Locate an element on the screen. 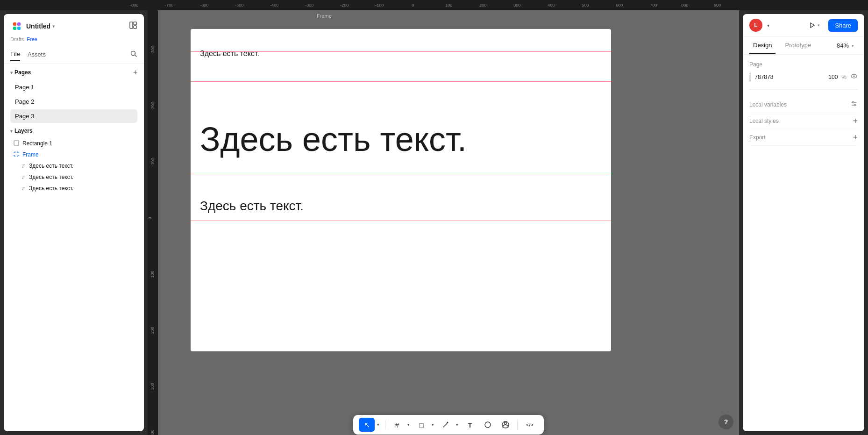 This screenshot has width=868, height=435. user-avatar: L is located at coordinates (756, 25).